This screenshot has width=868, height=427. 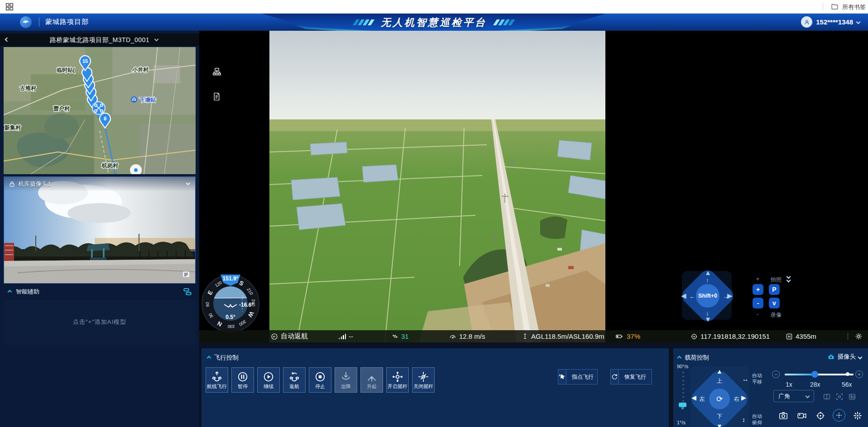 What do you see at coordinates (702, 399) in the screenshot?
I see `dpad-left-label: 左` at bounding box center [702, 399].